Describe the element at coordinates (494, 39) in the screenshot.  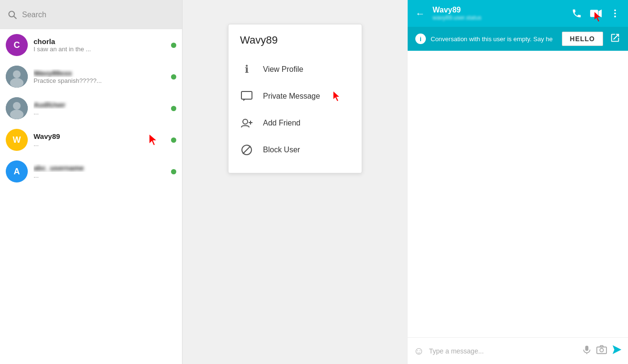
I see `notification-text: Conversation with this user is empty. Sa…` at that location.